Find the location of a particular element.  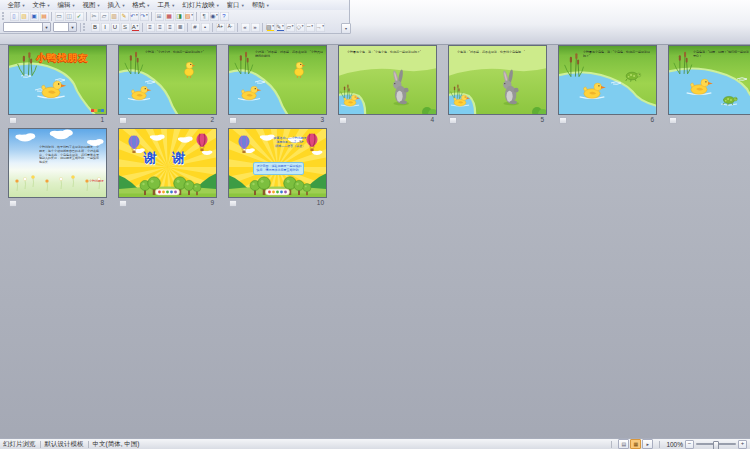

menu-9: 帮助▼ is located at coordinates (260, 6).